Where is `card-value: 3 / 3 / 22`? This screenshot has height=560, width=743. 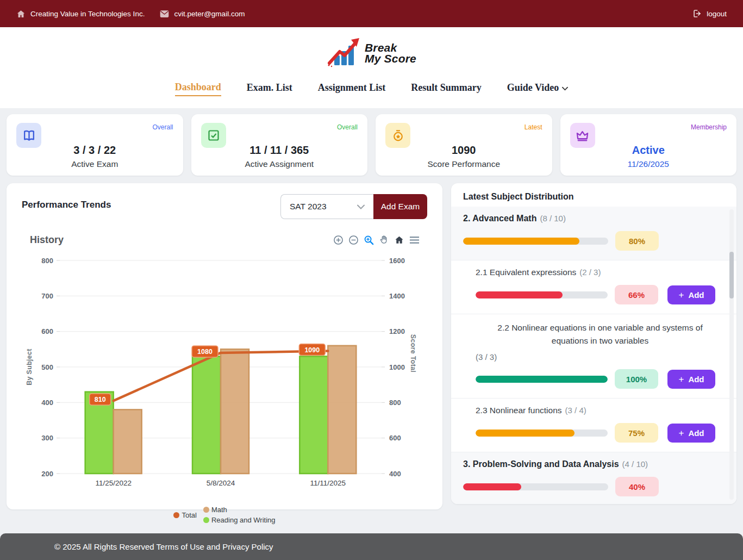 card-value: 3 / 3 / 22 is located at coordinates (95, 150).